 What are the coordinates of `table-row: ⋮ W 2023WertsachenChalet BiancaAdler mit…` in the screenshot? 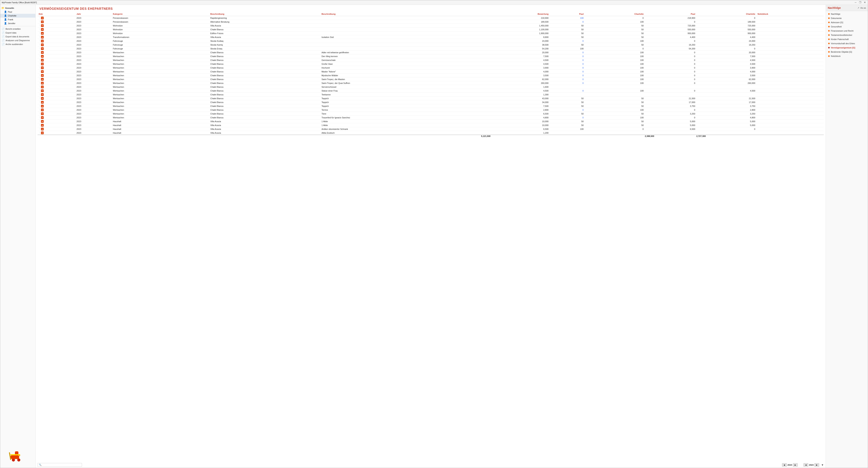 It's located at (431, 53).